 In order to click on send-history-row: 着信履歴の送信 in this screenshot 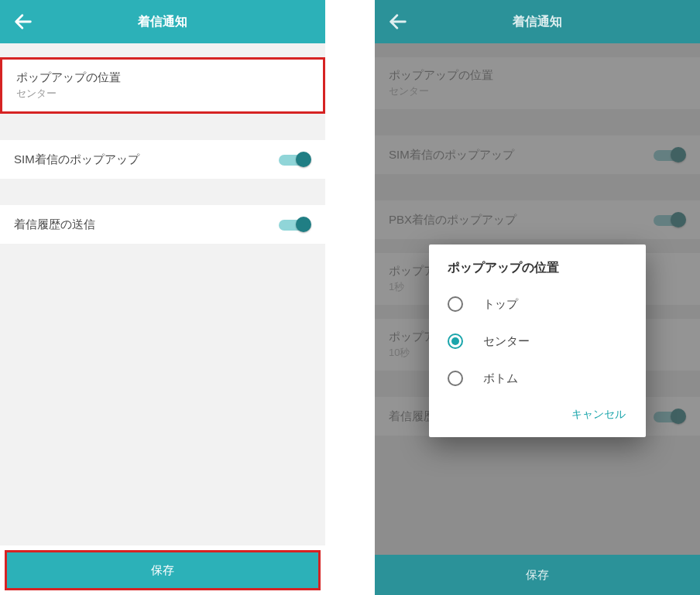, I will do `click(163, 224)`.